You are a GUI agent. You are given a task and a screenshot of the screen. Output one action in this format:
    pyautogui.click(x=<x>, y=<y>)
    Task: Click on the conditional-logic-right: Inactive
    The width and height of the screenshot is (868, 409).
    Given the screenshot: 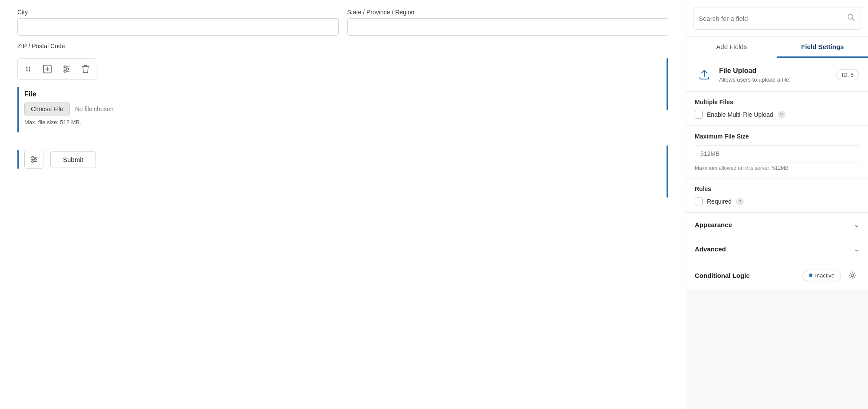 What is the action you would take?
    pyautogui.click(x=831, y=275)
    